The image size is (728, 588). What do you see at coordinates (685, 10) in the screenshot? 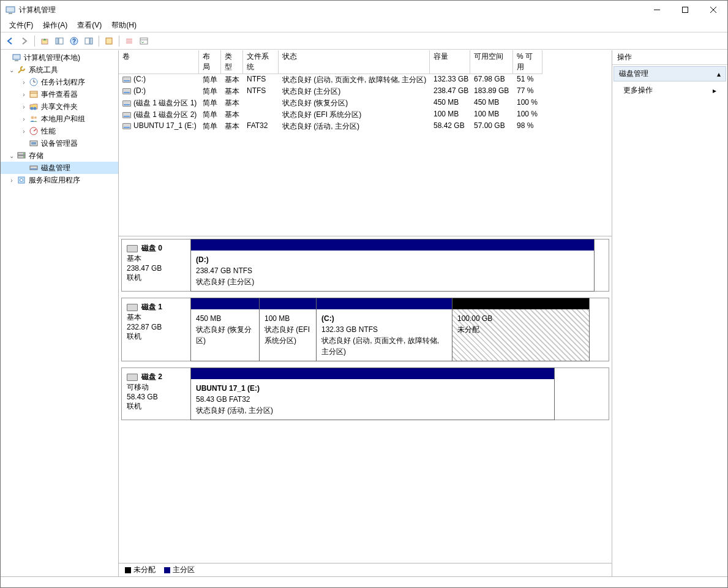
I see `maximize-button` at bounding box center [685, 10].